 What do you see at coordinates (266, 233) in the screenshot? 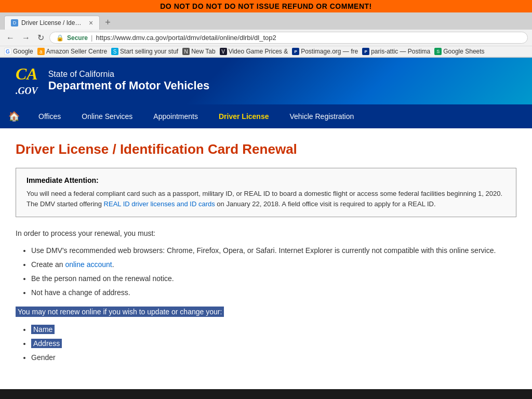
I see `process-intro: In order to process your renewal, you mu…` at bounding box center [266, 233].